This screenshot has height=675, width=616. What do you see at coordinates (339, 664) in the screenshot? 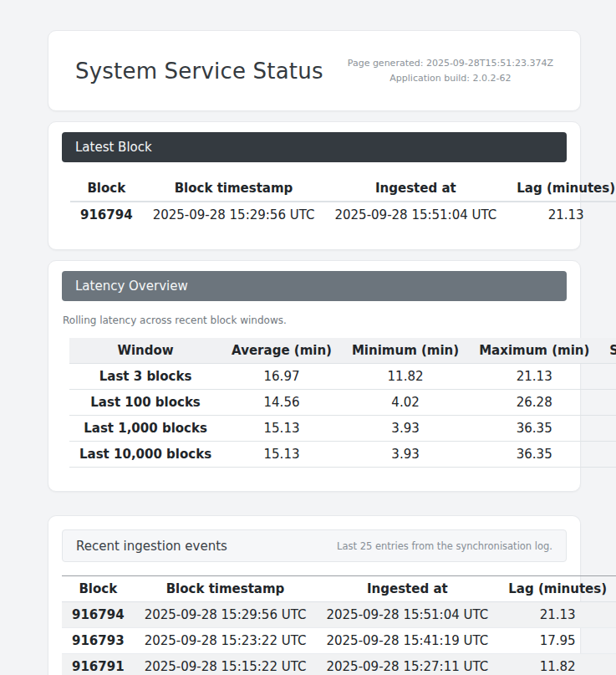
I see `table-row: 916791 2025-09-28 15:15:22 UTC 2025-09-2…` at bounding box center [339, 664].